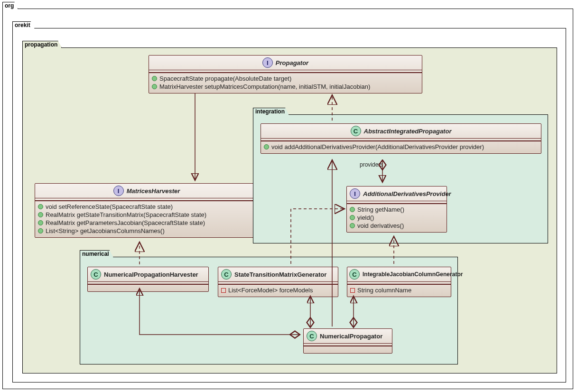 The height and width of the screenshot is (392, 577). What do you see at coordinates (271, 111) in the screenshot?
I see `package-integration-tab: integration` at bounding box center [271, 111].